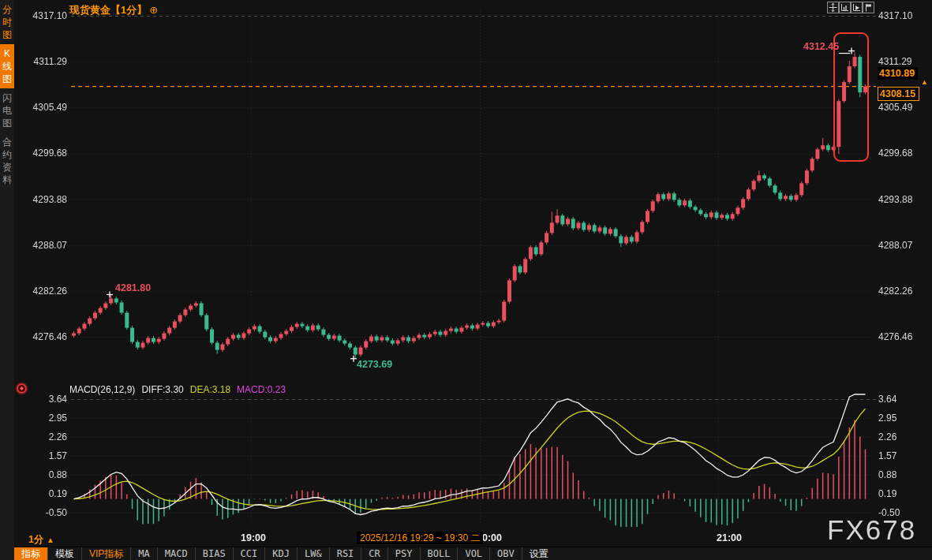  What do you see at coordinates (51, 539) in the screenshot?
I see `chevron-up-icon: ▲` at bounding box center [51, 539].